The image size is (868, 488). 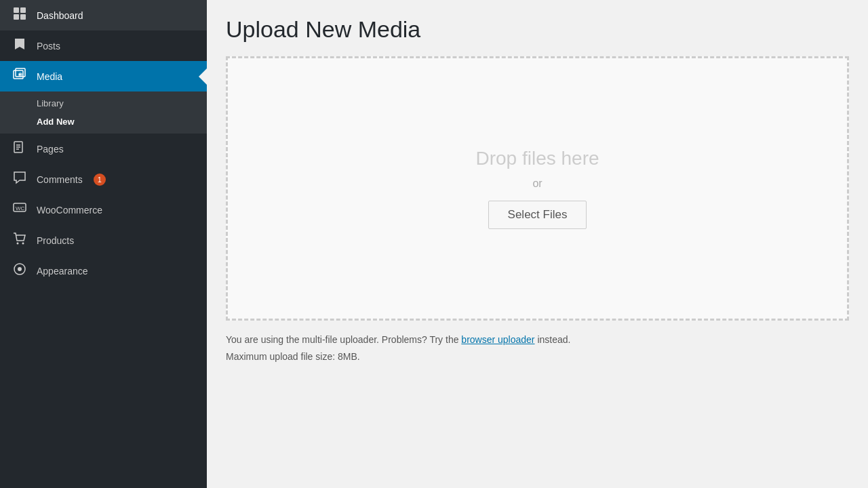 I want to click on media-icon, so click(x=20, y=76).